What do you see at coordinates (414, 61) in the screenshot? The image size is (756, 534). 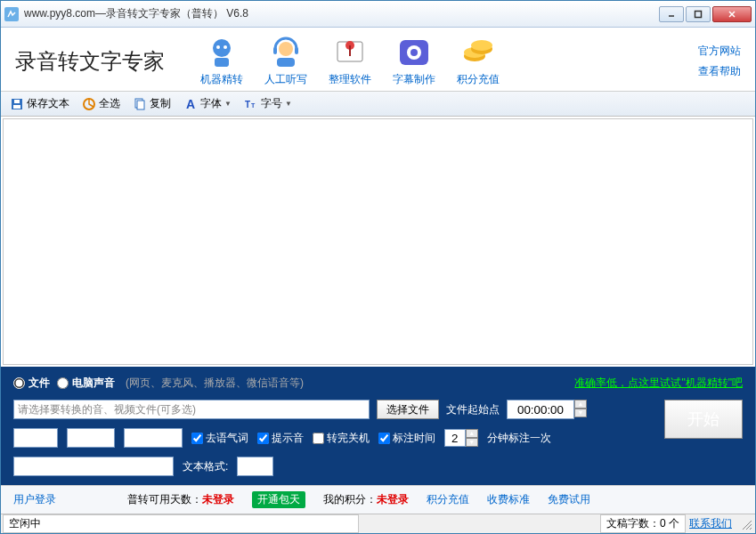 I see `nav-subtitle: 字幕制作` at bounding box center [414, 61].